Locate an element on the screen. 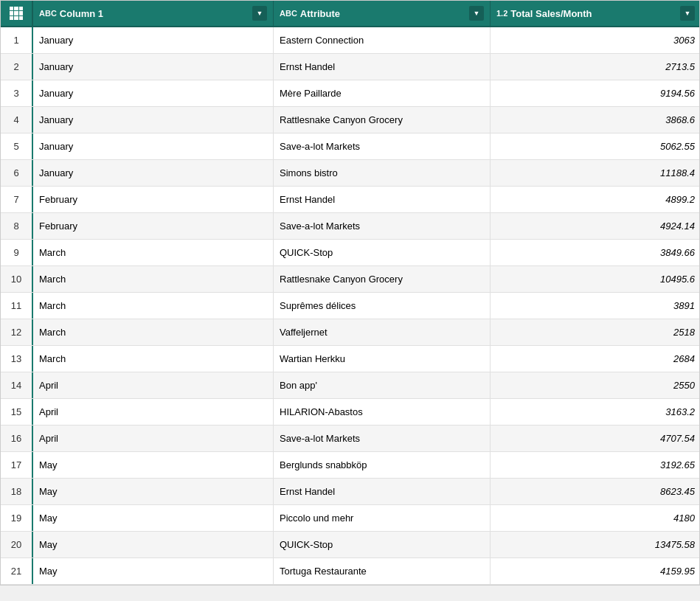  col1-dropdown-button is located at coordinates (260, 13).